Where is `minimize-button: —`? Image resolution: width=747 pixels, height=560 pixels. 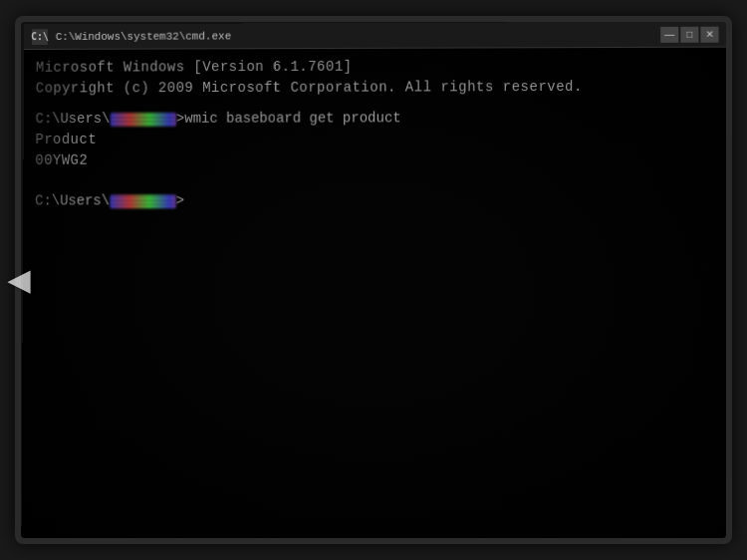 minimize-button: — is located at coordinates (669, 34).